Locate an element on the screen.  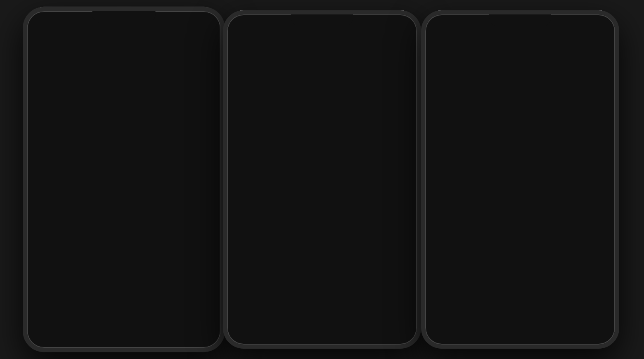
message-received-2: I got them for you. My treat! is located at coordinates (73, 113).